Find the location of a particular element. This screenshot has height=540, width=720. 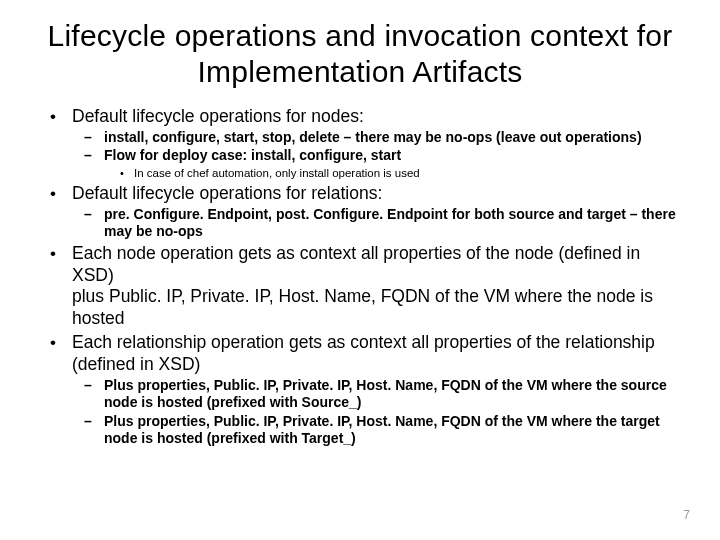

bullet-item: Default lifecycle operations for nodes: … is located at coordinates (360, 144).